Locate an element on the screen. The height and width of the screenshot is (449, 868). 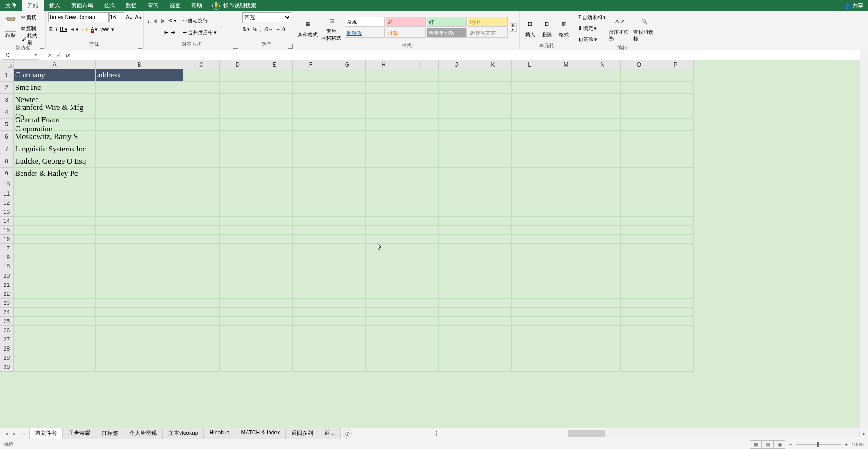
cell-K13 is located at coordinates (493, 212).